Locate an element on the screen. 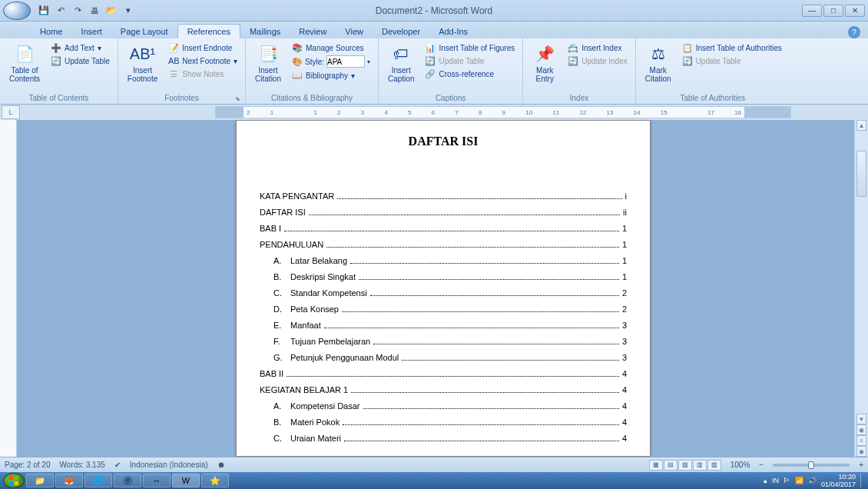 The image size is (868, 489). vertical-ruler is located at coordinates (8, 288).